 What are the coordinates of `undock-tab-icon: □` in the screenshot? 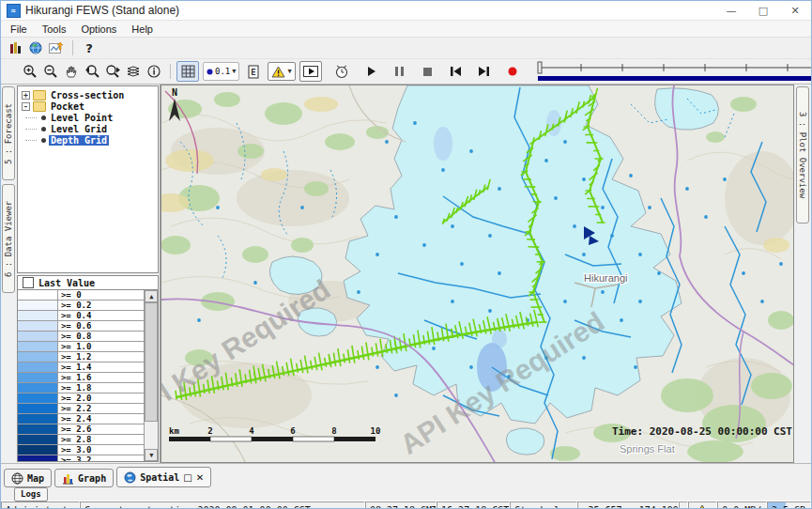 It's located at (188, 477).